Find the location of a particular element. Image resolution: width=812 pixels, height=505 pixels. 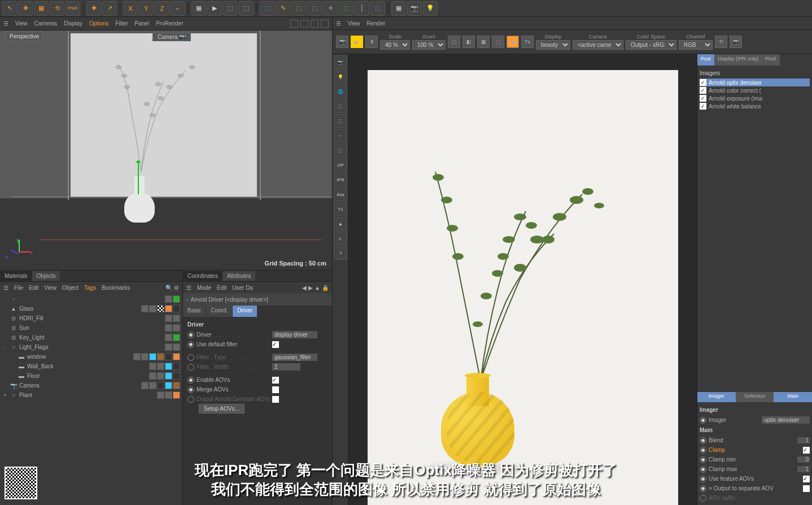

mode-menu: Mode is located at coordinates (204, 288).